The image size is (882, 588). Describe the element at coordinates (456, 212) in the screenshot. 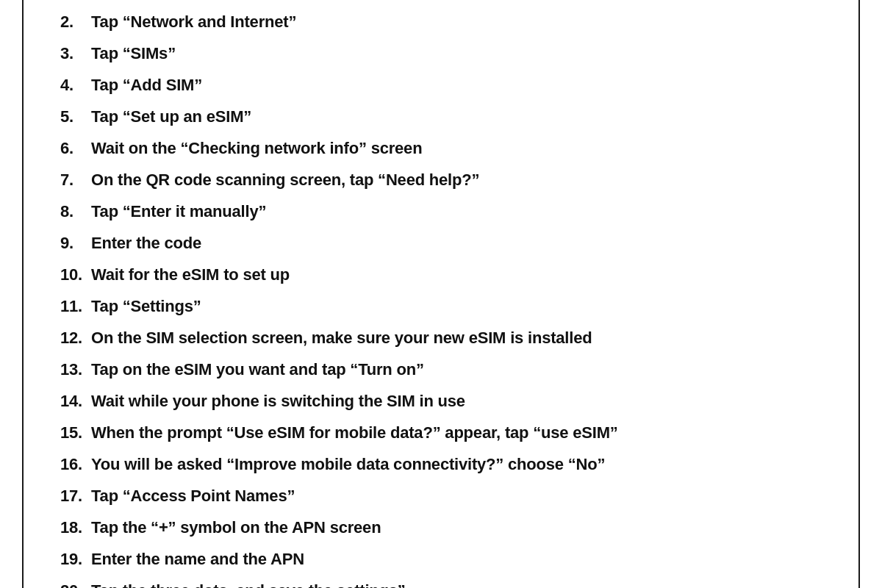

I see `step-text: Tap “Enter it manually”` at that location.